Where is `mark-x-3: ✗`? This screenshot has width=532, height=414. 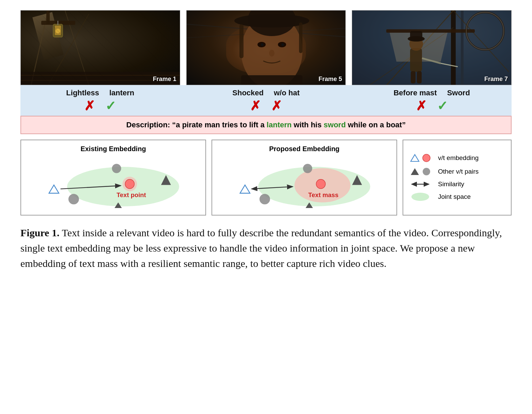
mark-x-3: ✗ is located at coordinates (277, 106).